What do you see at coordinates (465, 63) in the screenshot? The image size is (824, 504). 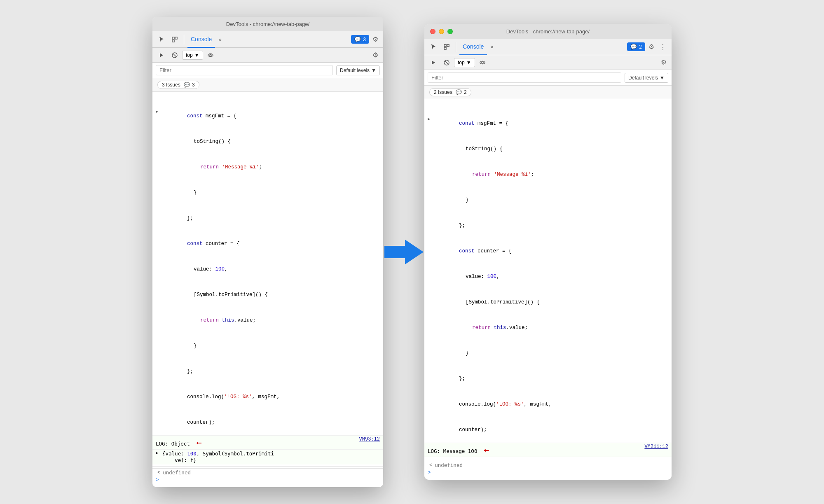 I see `top-dropdown-right: top ▼` at bounding box center [465, 63].